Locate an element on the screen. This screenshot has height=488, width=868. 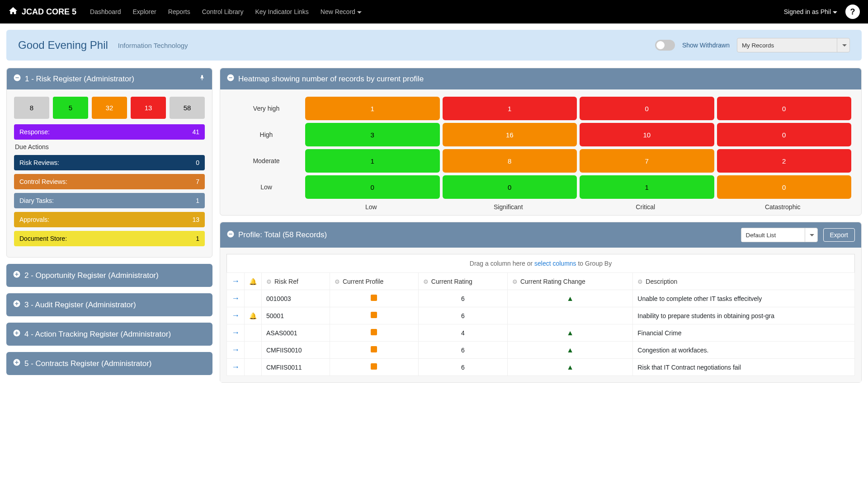
list-dropdown is located at coordinates (779, 235).